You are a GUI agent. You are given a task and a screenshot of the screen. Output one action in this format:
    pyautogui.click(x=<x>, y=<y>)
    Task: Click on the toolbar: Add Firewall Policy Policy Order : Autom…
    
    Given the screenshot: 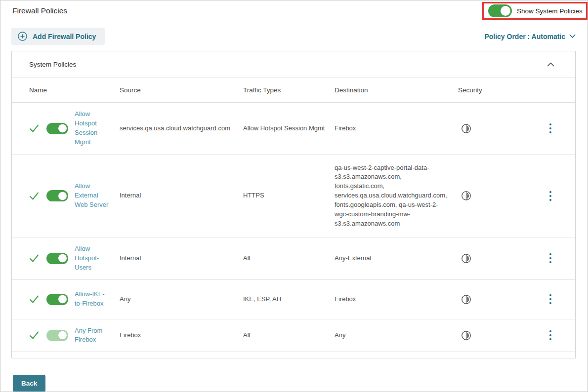 What is the action you would take?
    pyautogui.click(x=294, y=37)
    